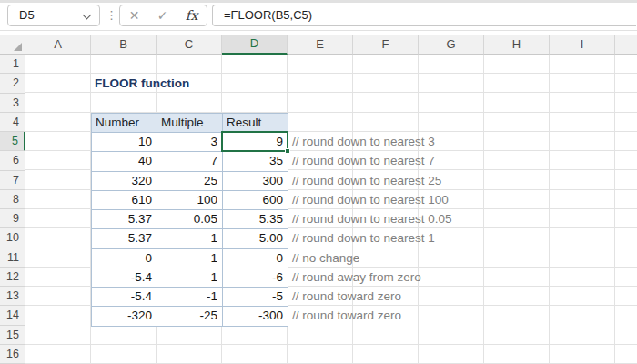 The width and height of the screenshot is (637, 364). What do you see at coordinates (364, 160) in the screenshot?
I see `comment-text: // round down to nearest 7` at bounding box center [364, 160].